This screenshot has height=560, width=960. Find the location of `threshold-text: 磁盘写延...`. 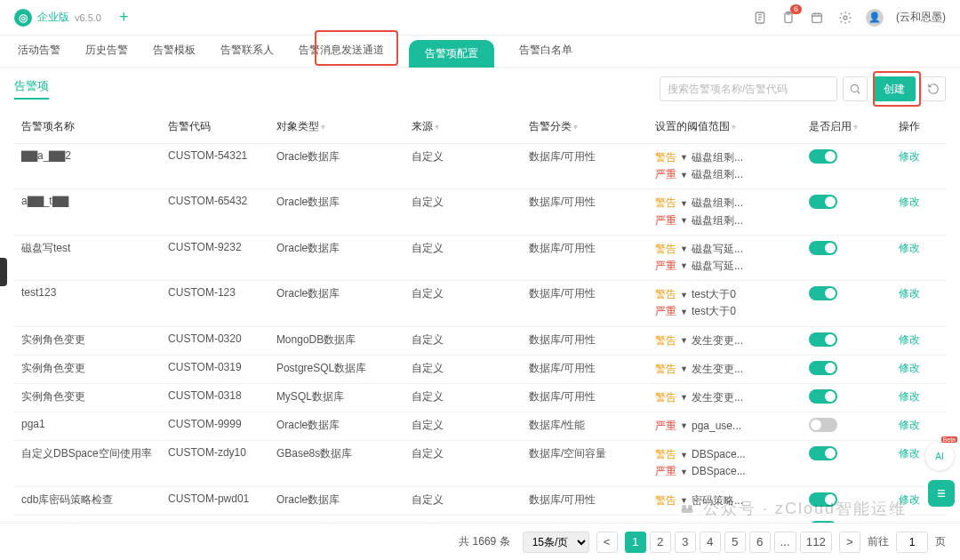

threshold-text: 磁盘写延... is located at coordinates (717, 267).